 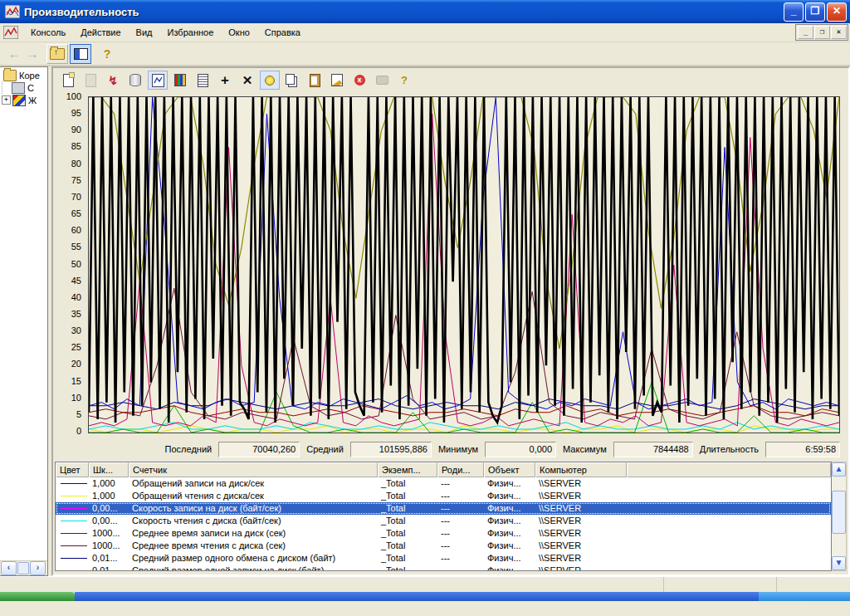 What do you see at coordinates (404, 80) in the screenshot?
I see `help-icon: ?` at bounding box center [404, 80].